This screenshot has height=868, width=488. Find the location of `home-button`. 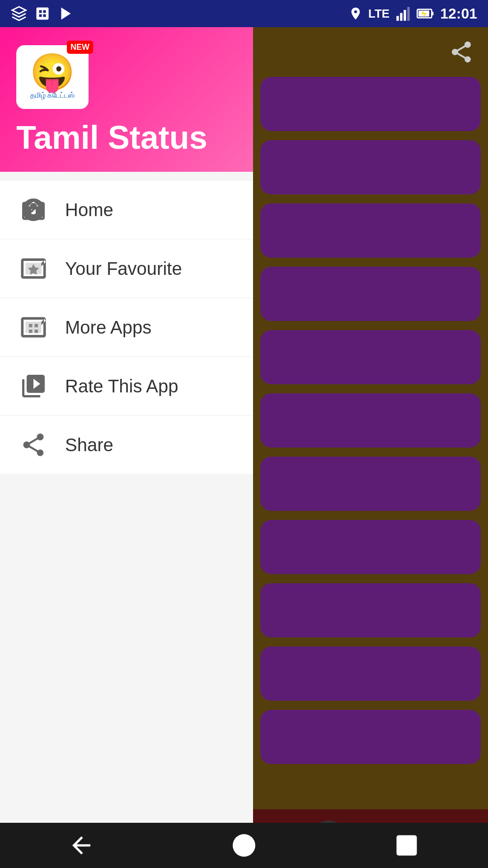

home-button is located at coordinates (244, 845).